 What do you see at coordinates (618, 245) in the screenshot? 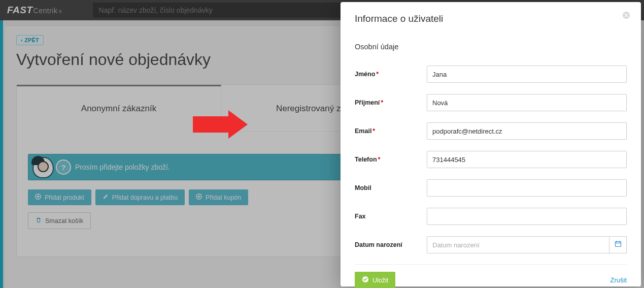
I see `date-picker-button` at bounding box center [618, 245].